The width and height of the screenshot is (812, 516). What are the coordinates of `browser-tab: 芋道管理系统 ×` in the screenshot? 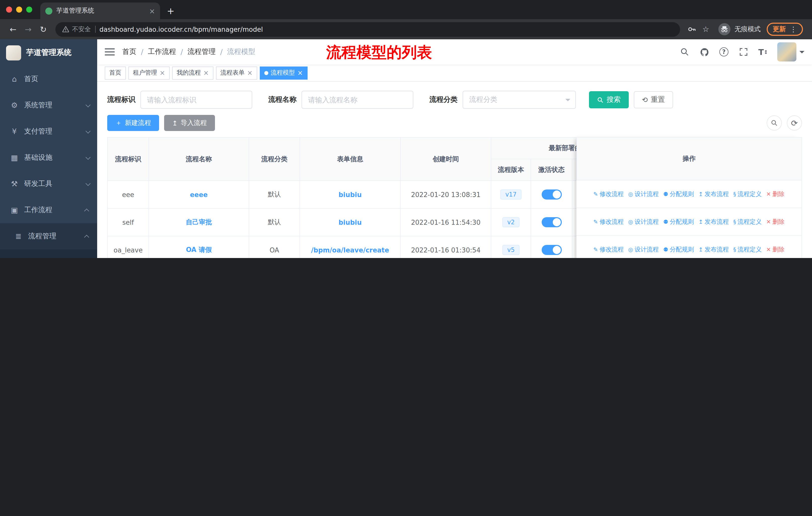 It's located at (100, 11).